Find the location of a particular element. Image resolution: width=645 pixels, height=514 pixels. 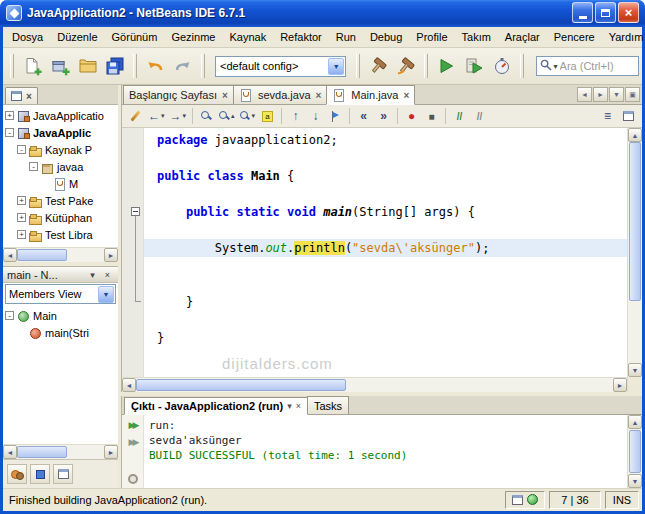

comment-button: // is located at coordinates (460, 116).